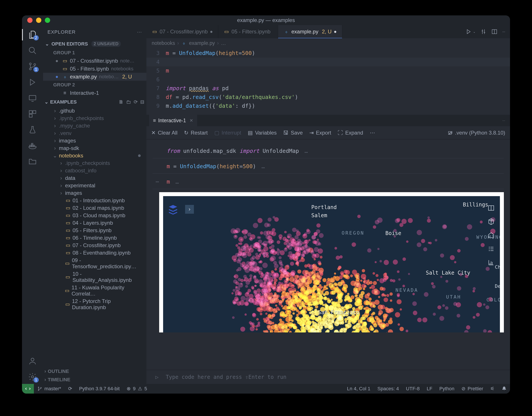  What do you see at coordinates (48, 20) in the screenshot?
I see `maximize-icon` at bounding box center [48, 20].